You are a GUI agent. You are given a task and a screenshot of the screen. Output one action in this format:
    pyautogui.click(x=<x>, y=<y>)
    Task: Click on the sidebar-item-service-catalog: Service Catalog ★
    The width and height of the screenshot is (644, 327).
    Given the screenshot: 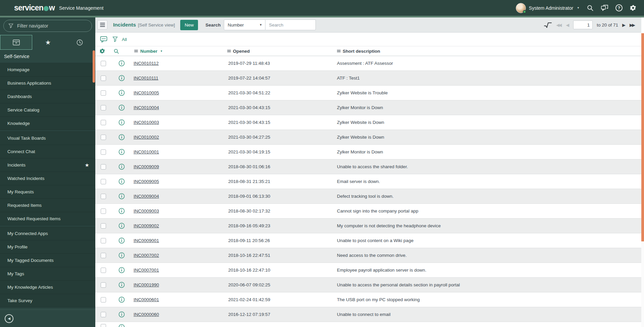 What is the action you would take?
    pyautogui.click(x=48, y=110)
    